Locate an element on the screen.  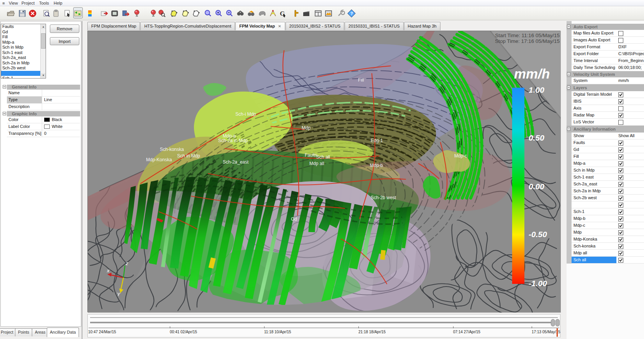
svg-text: Sch all is located at coordinates (323, 157).